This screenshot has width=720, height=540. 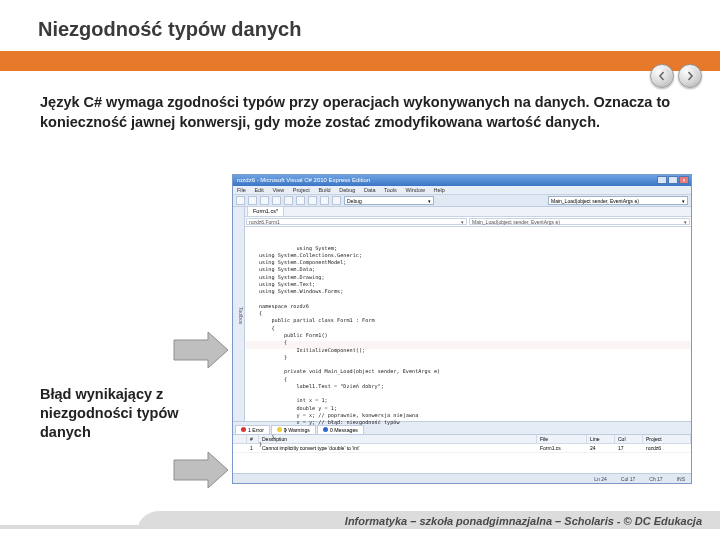 What do you see at coordinates (690, 76) in the screenshot?
I see `next-button` at bounding box center [690, 76].